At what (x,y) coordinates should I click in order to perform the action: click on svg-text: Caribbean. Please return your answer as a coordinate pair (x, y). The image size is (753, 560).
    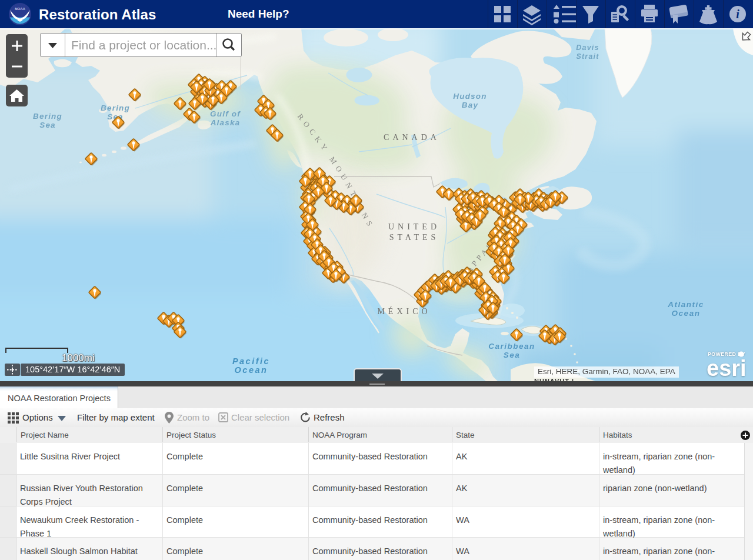
    Looking at the image, I should click on (512, 346).